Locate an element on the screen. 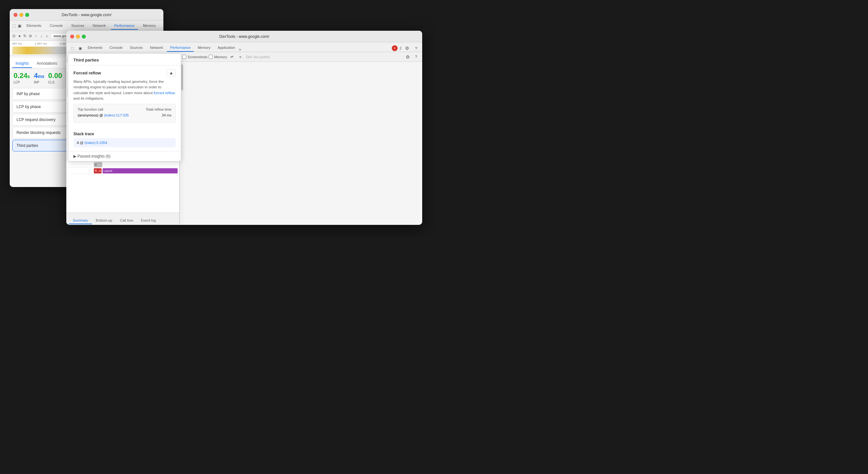  back-tab-sources: Sources is located at coordinates (78, 26).